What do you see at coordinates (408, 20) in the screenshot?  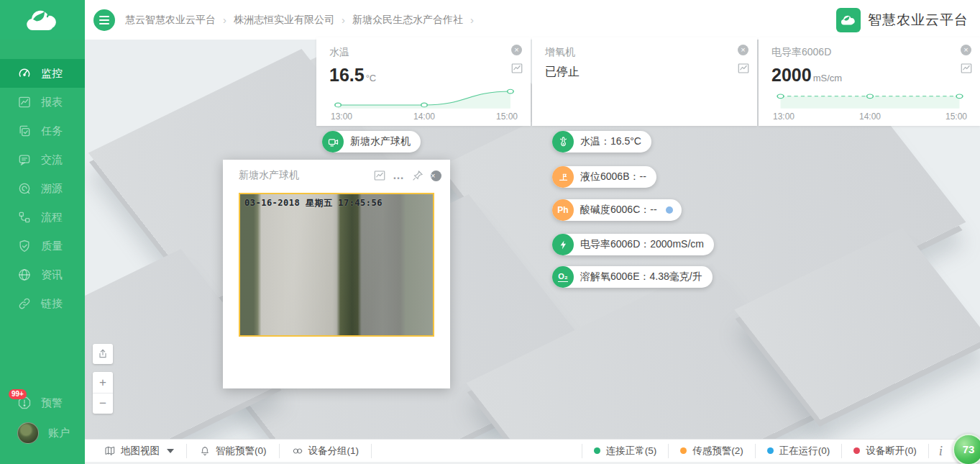 I see `breadcrumb-item-site: 新塘众民生态水产合作社` at bounding box center [408, 20].